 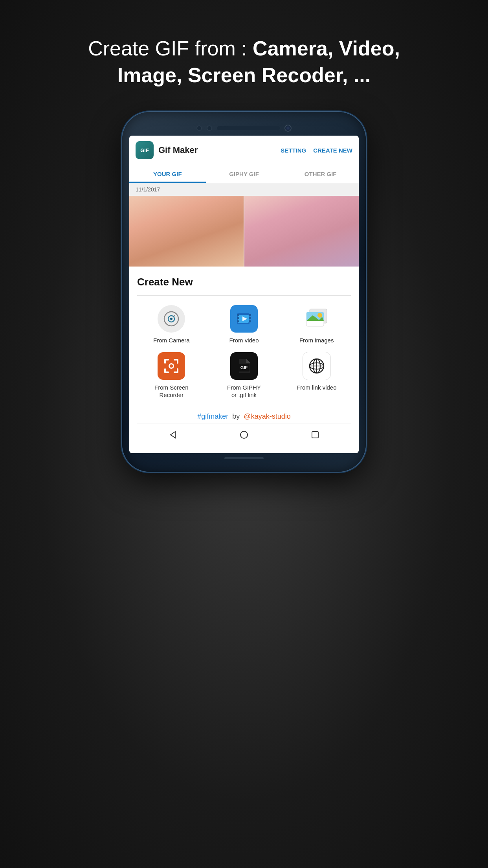 I want to click on home-button, so click(x=244, y=435).